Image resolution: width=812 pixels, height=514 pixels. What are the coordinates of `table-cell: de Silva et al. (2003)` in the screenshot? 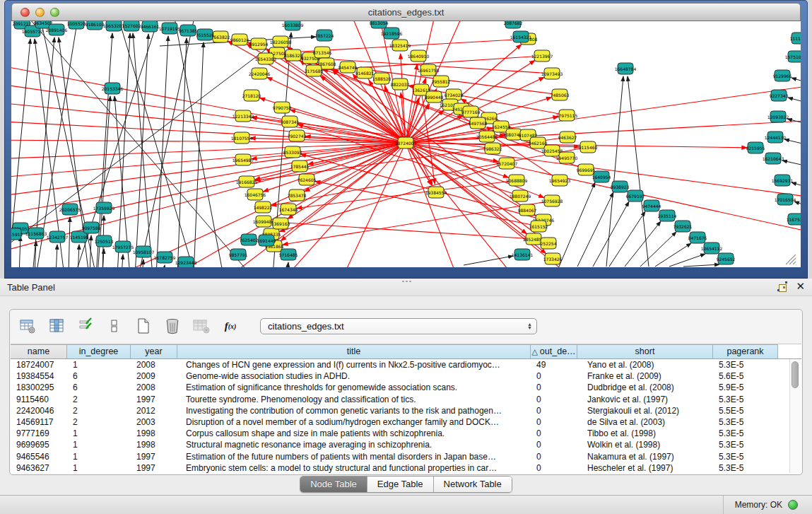 It's located at (645, 422).